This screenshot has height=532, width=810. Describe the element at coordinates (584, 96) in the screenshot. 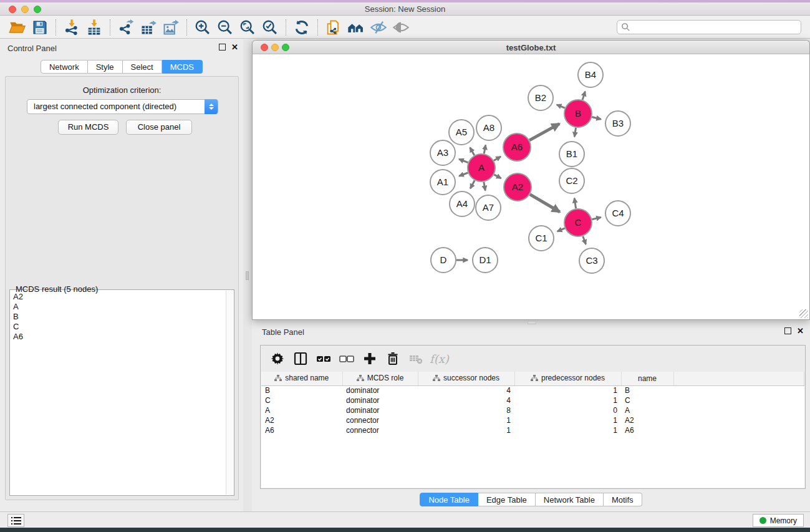

I see `edge-B-B4` at that location.